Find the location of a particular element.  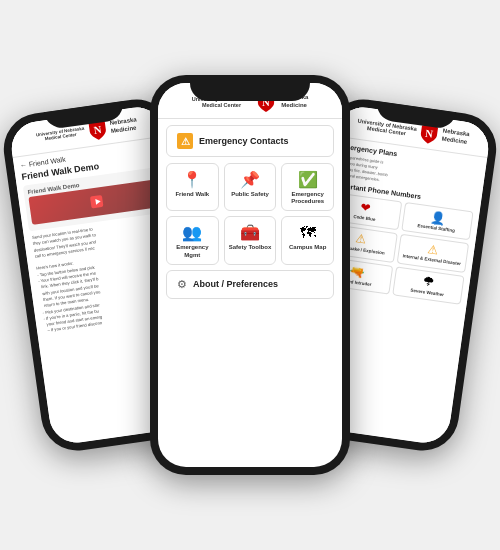

settings-icon: ⚙ is located at coordinates (182, 284).